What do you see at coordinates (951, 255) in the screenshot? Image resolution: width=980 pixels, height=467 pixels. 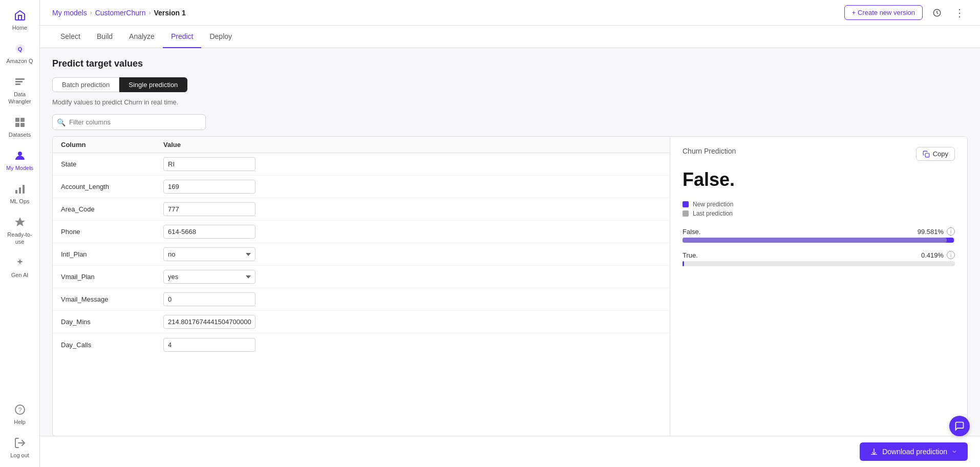 I see `prob-info-icon-true: i` at bounding box center [951, 255].